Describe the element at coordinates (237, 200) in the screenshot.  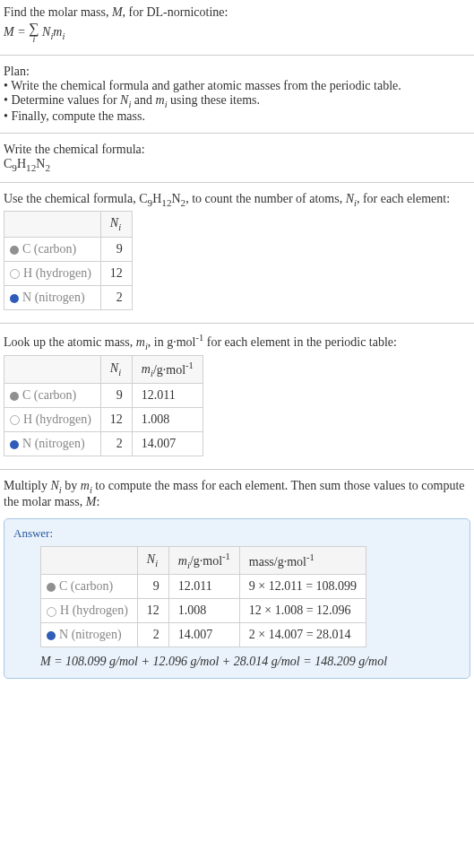
I see `count-atoms-line: Use the chemical formula, C9H12N2, to co…` at that location.